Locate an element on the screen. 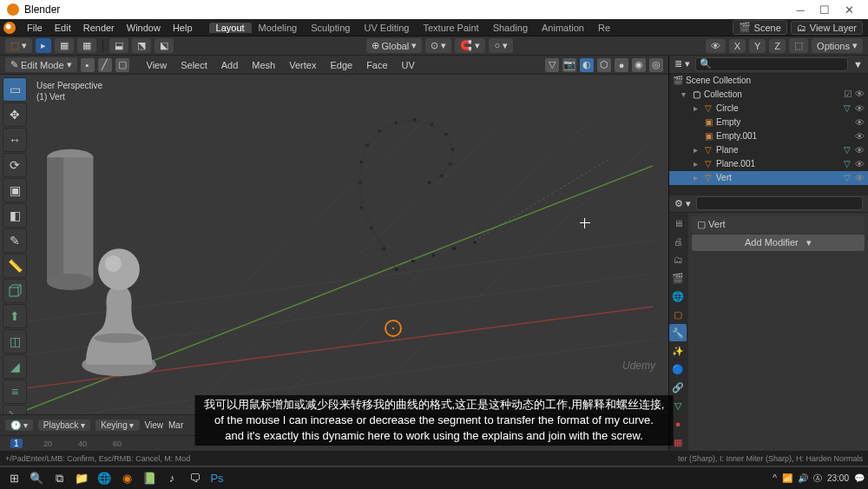 The image size is (868, 489). tool-extrude: ⬆ is located at coordinates (15, 316).